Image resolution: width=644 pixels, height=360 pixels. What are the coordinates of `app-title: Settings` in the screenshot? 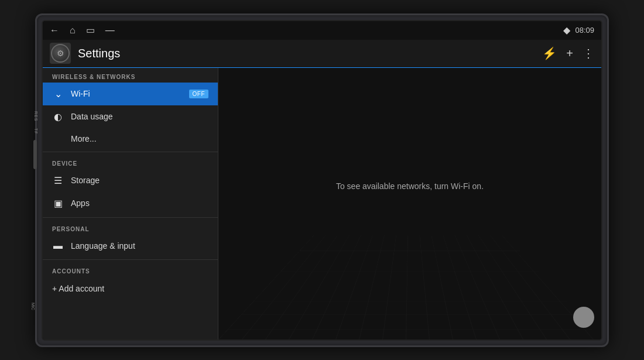 It's located at (310, 54).